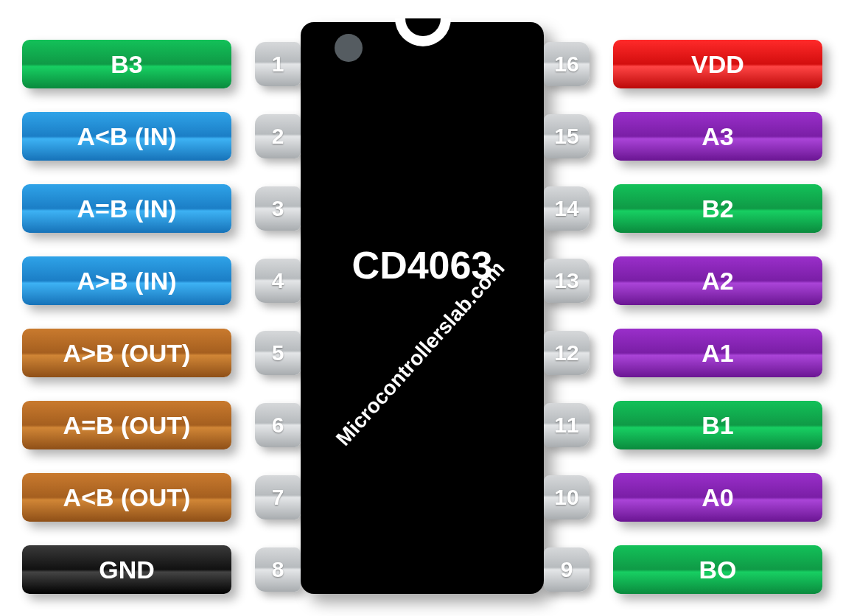  I want to click on chip-pin1-dot, so click(349, 48).